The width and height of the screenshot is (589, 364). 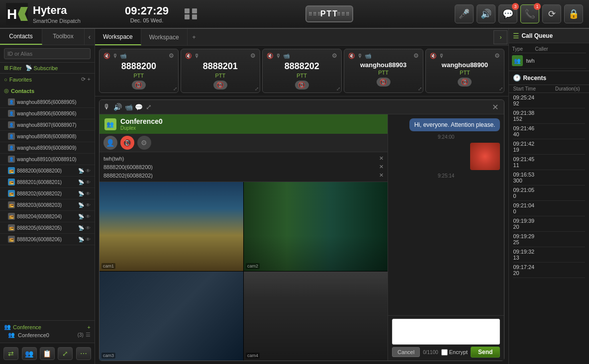 What do you see at coordinates (530, 14) in the screenshot?
I see `phone-button: 📞 1` at bounding box center [530, 14].